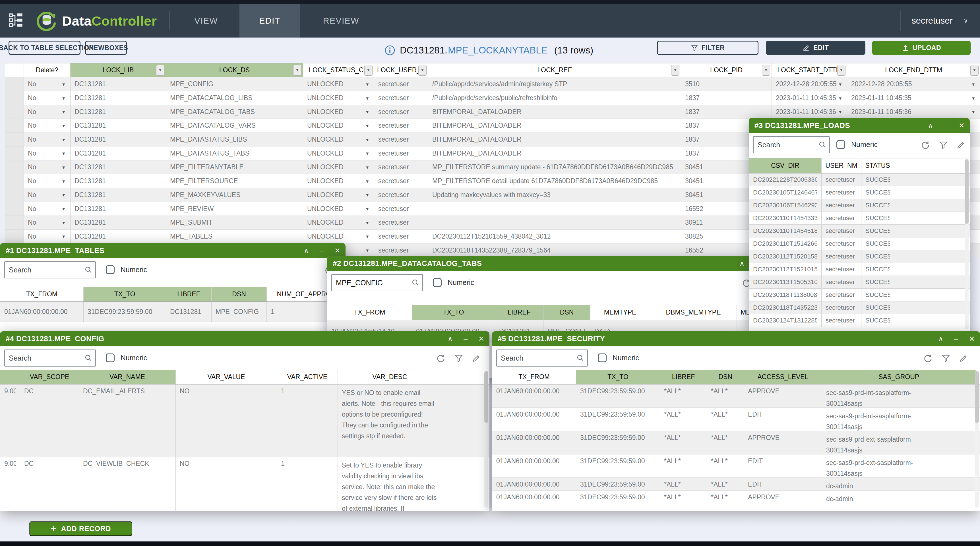 This screenshot has height=546, width=980. I want to click on back-to-table-selection-button: BACK TO TABLE SELECTION, so click(45, 48).